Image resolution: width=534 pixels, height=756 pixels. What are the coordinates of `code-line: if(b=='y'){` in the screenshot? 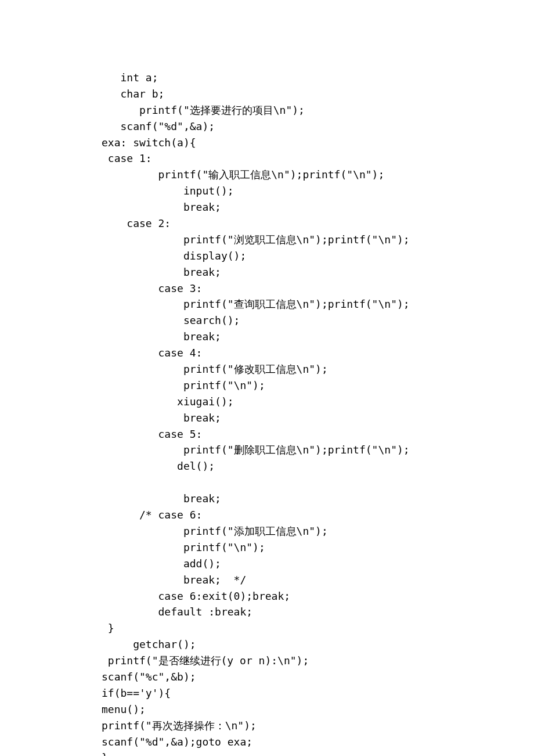 It's located at (318, 693).